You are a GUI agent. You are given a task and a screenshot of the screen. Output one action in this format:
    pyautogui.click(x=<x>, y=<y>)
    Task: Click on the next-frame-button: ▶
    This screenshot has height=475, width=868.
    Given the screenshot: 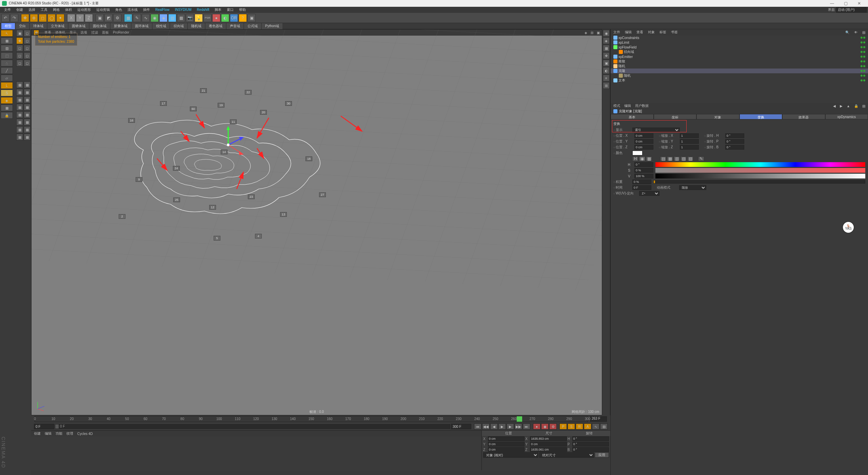 What is the action you would take?
    pyautogui.click(x=510, y=426)
    